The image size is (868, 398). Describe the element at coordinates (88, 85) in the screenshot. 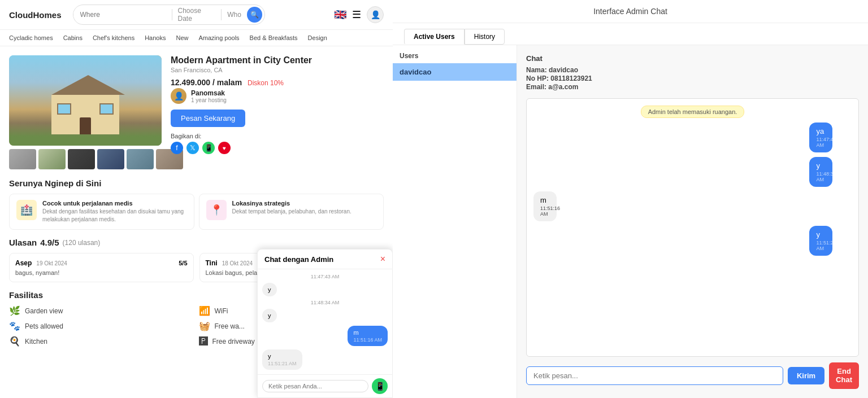

I see `house-roof` at that location.